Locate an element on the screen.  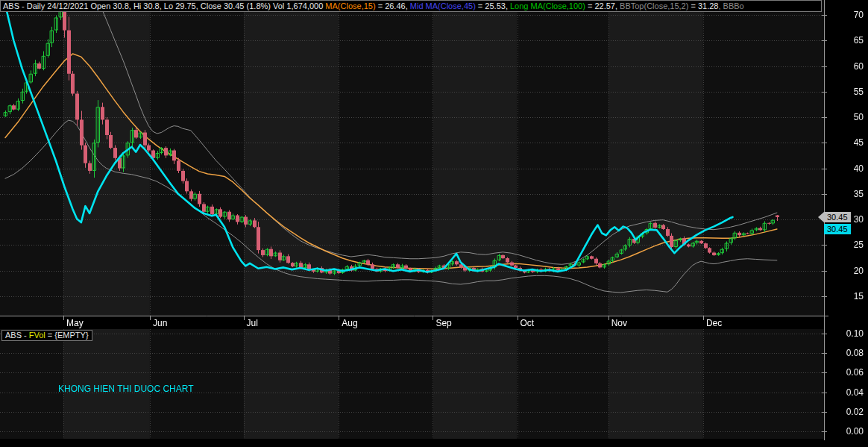
title-segment: = 31.28 is located at coordinates (703, 6).